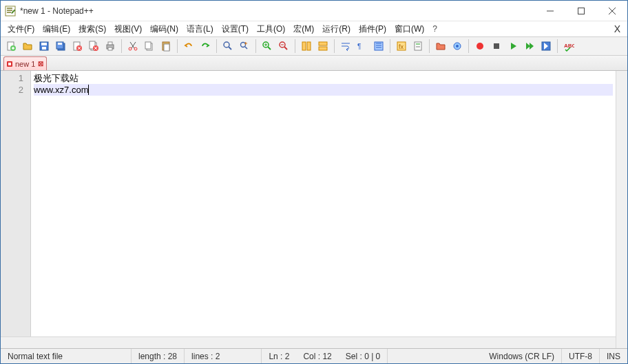  Describe the element at coordinates (10, 64) in the screenshot. I see `unsaved-indicator-icon` at that location.